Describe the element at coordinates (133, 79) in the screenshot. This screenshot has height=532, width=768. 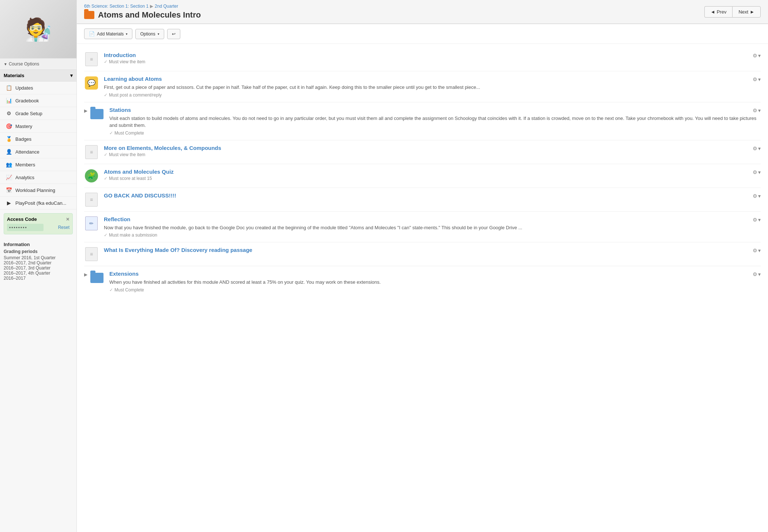
I see `learning-about-atoms-title: Learning about Atoms` at that location.